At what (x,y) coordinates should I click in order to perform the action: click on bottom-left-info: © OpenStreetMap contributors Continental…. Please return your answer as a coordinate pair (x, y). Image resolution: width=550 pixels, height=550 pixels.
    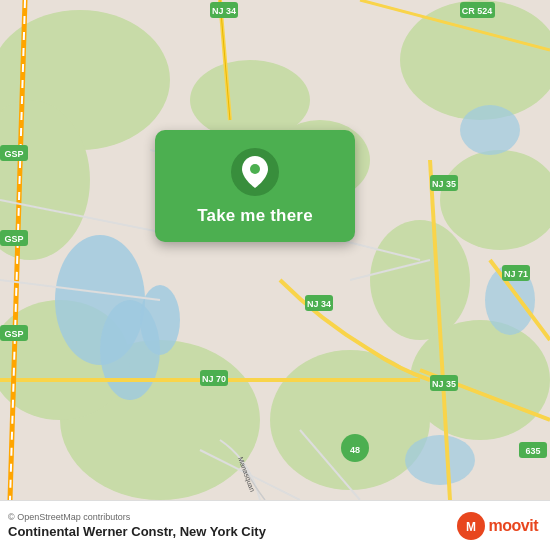
    Looking at the image, I should click on (137, 526).